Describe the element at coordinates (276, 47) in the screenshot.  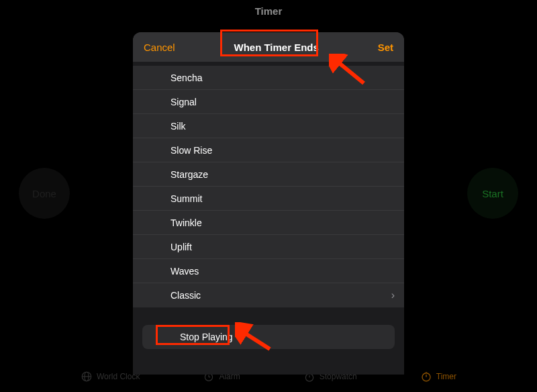
I see `sheet-title: When Timer Ends` at that location.